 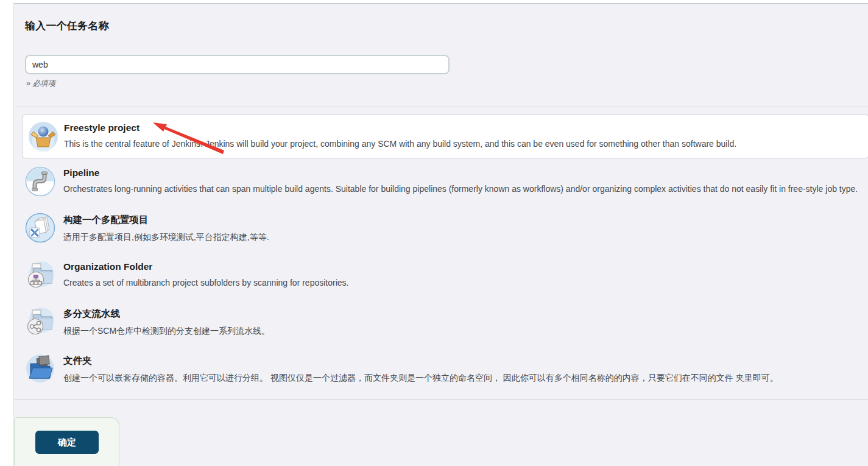 What do you see at coordinates (463, 144) in the screenshot?
I see `item-description: This is the central feature of Jenkins. …` at bounding box center [463, 144].